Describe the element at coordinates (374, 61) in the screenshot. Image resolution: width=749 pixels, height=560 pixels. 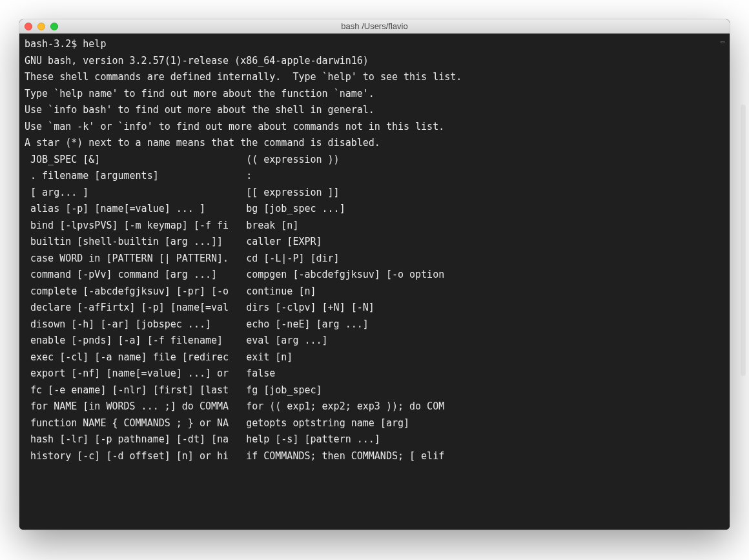
I see `output-line: GNU bash, version 3.2.57(1)-release (x86…` at that location.